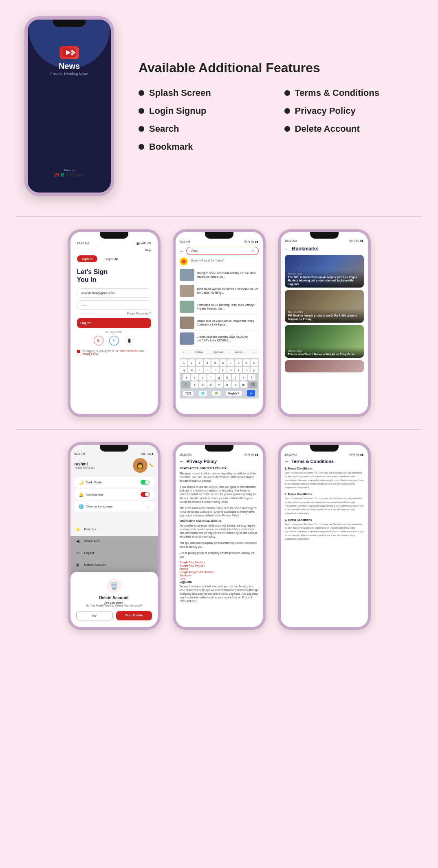  Describe the element at coordinates (134, 616) in the screenshot. I see `yes-delete-button: Yes , Delete` at that location.